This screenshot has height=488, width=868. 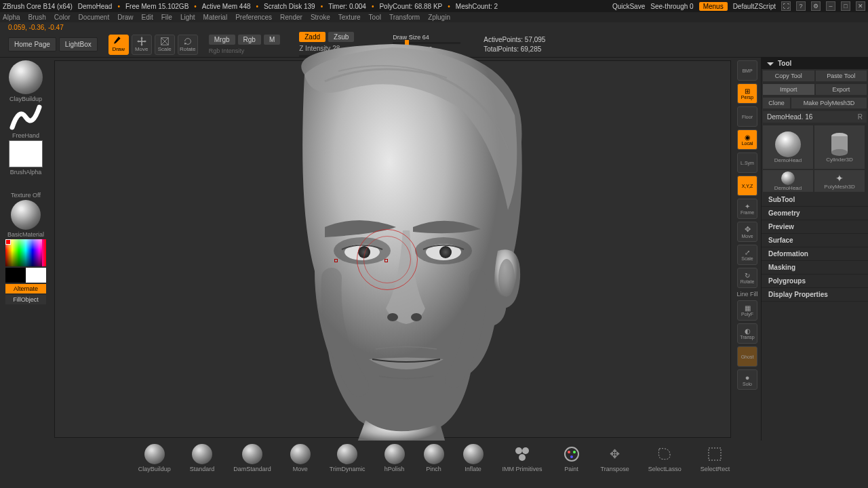 What do you see at coordinates (79, 45) in the screenshot?
I see `lightbox-button: LightBox` at bounding box center [79, 45].